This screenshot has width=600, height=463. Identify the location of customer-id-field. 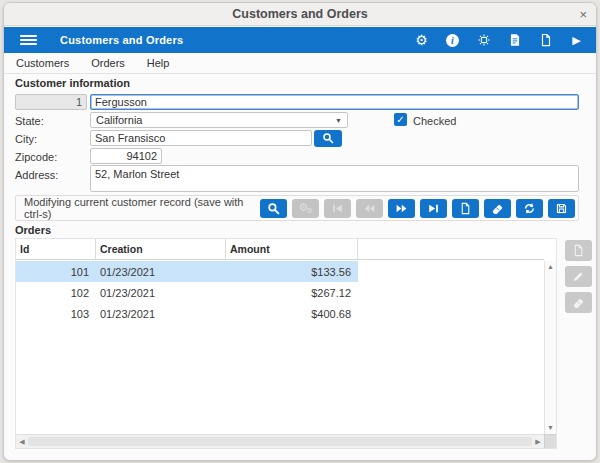
(51, 102).